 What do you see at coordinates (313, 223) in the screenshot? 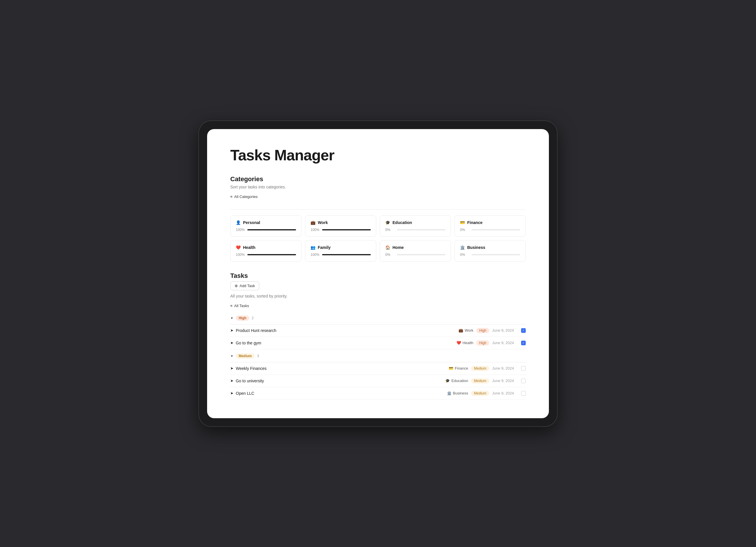
I see `briefcase-icon: 💼` at bounding box center [313, 223].